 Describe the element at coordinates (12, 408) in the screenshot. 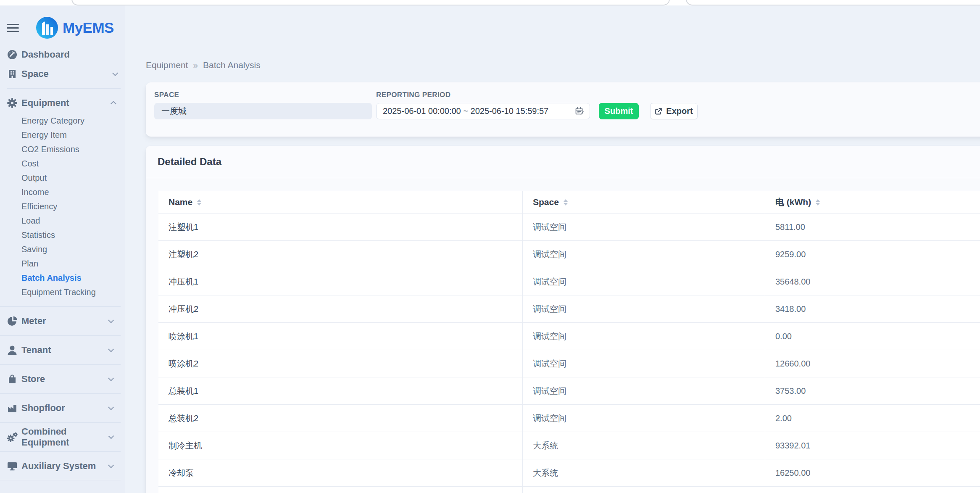

I see `factory-icon` at that location.